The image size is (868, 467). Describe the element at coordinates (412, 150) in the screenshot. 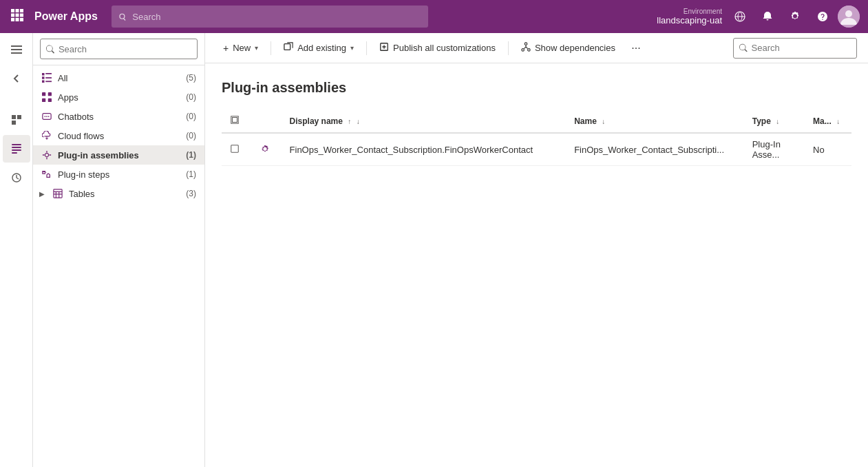

I see `display-name-value: FinOps_Worker_Contact_Subscription.FinOp…` at that location.